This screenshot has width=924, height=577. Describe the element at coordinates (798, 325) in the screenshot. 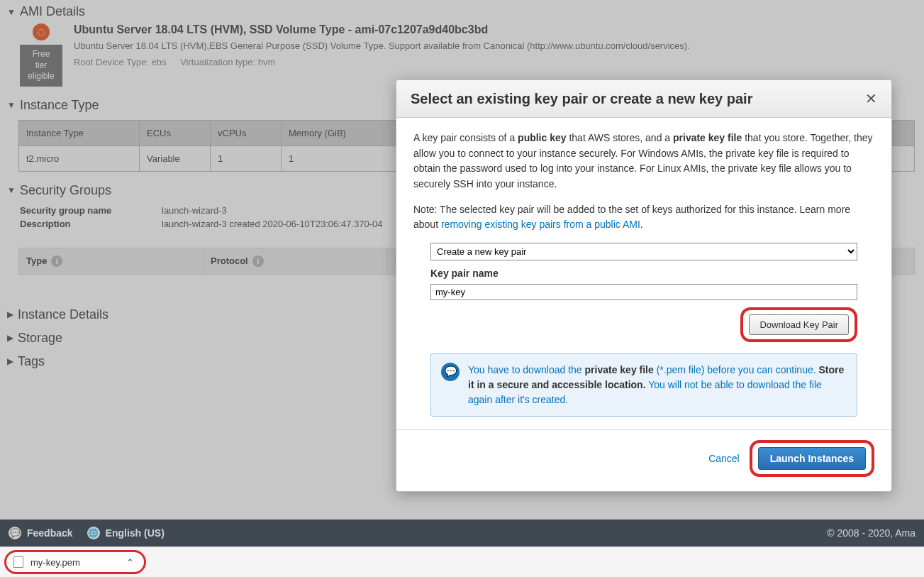

I see `download-keypair-button: Download Key Pair` at that location.